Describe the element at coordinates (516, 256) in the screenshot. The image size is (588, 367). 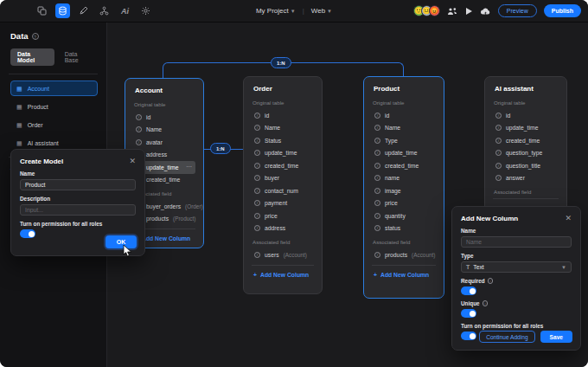
I see `type-label: Type` at that location.